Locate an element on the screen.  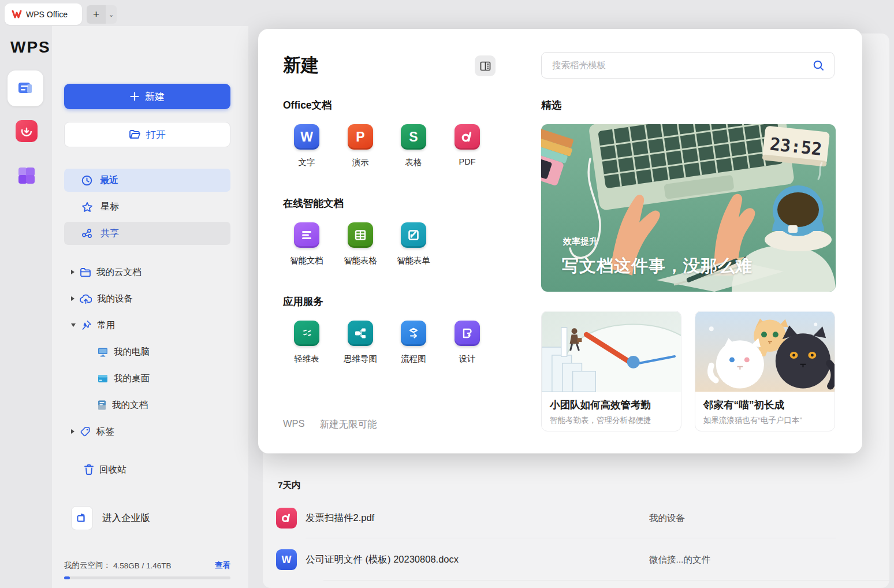
tree-item-label: 我的桌面 is located at coordinates (132, 379).